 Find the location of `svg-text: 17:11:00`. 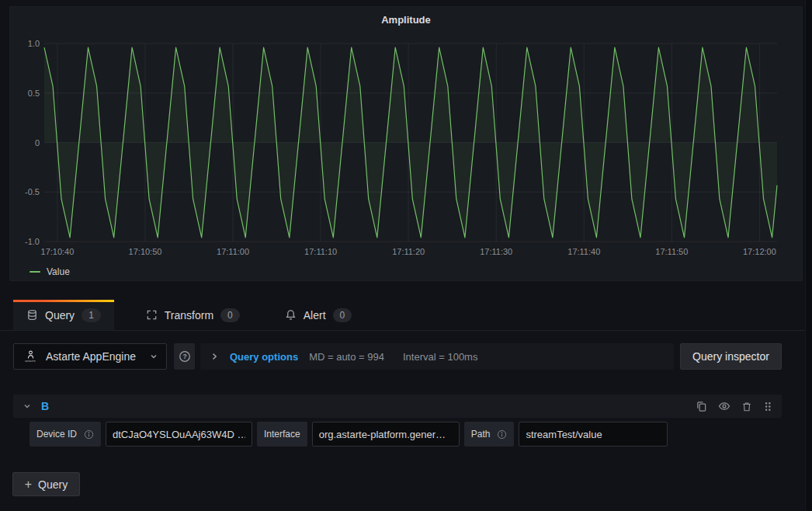

svg-text: 17:11:00 is located at coordinates (233, 252).